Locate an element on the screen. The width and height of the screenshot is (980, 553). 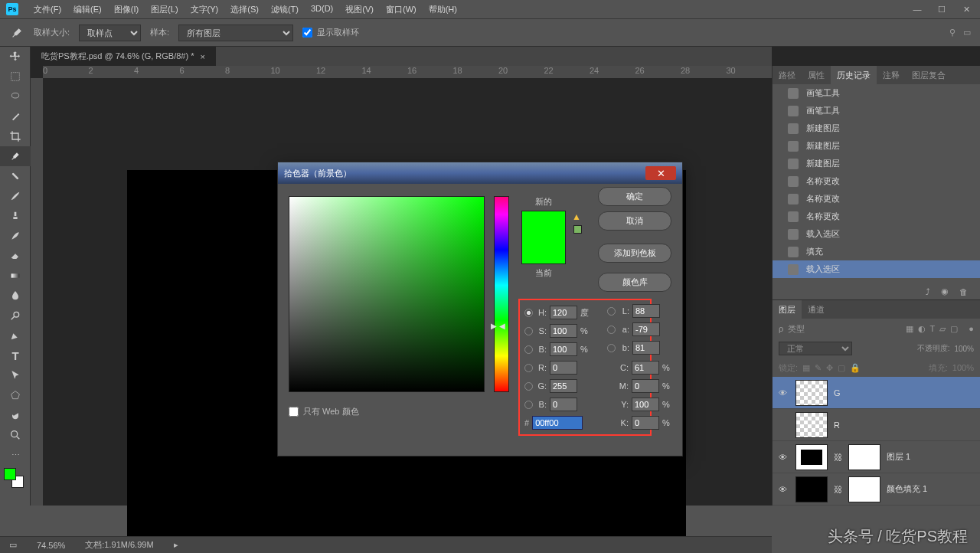
filter-shape-icon: ▱ is located at coordinates (942, 329).